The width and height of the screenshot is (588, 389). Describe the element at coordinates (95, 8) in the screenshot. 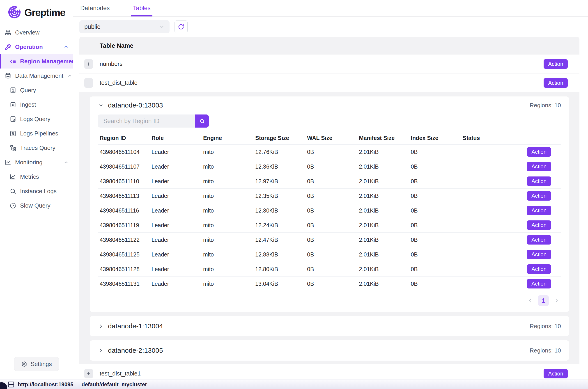

I see `tab-label: Datanodes` at that location.